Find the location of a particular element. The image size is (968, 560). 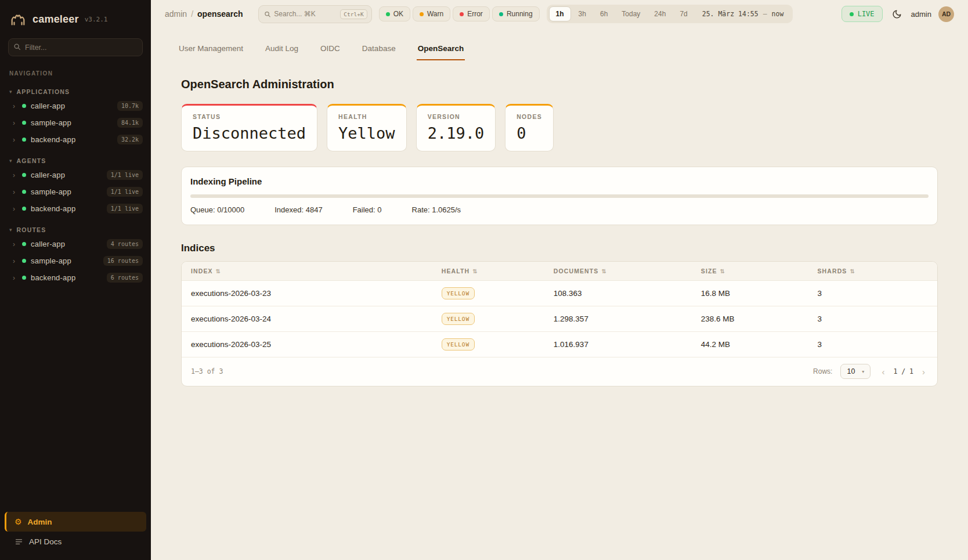

breadcrumb: admin / opensearch is located at coordinates (204, 14).